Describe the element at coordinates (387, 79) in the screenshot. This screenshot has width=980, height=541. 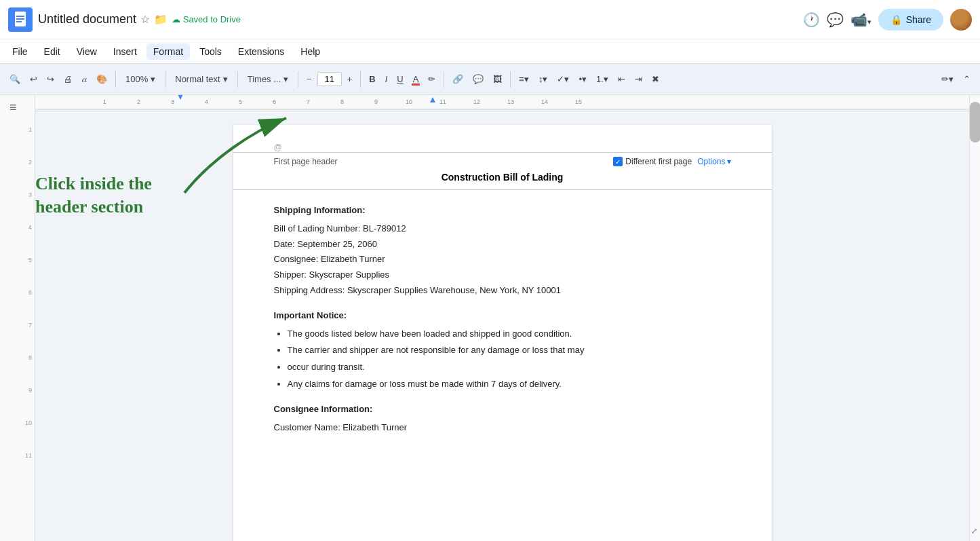
I see `italic-button: I` at that location.